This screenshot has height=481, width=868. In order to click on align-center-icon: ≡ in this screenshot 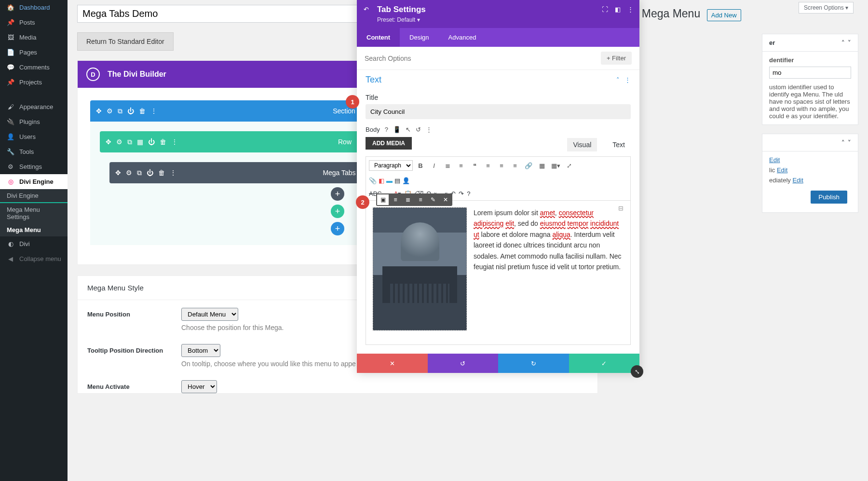, I will do `click(502, 165)`.